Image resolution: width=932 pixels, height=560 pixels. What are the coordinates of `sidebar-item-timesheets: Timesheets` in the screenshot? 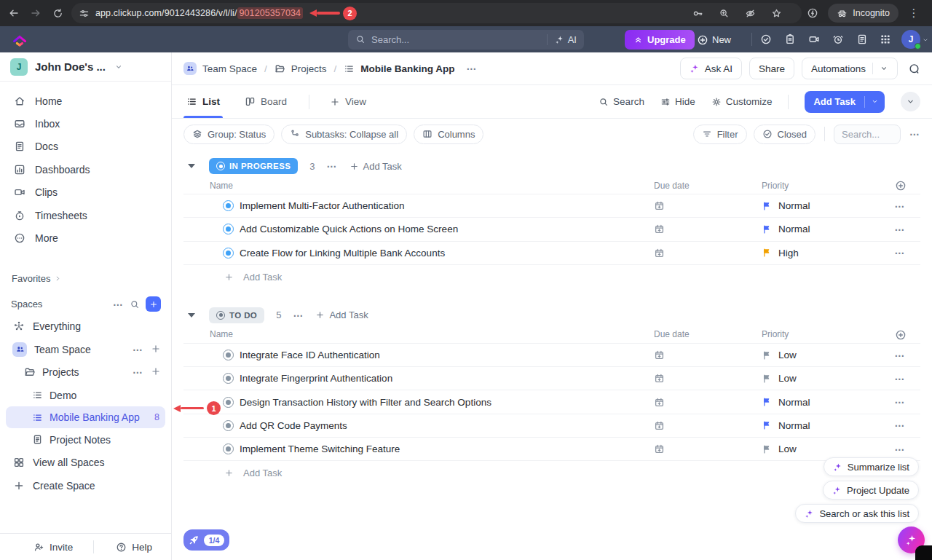 It's located at (86, 216).